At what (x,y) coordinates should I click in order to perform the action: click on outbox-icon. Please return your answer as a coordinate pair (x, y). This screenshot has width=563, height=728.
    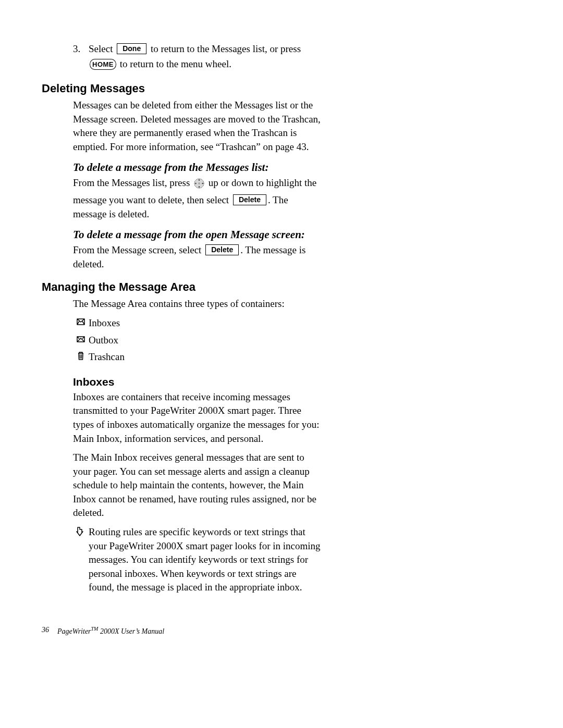
    Looking at the image, I should click on (81, 338).